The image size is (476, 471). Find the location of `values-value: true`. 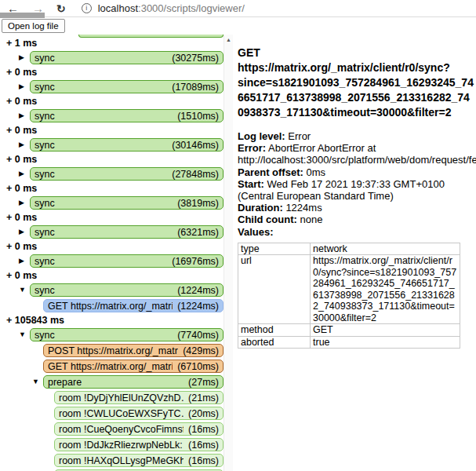

values-value: true is located at coordinates (386, 342).